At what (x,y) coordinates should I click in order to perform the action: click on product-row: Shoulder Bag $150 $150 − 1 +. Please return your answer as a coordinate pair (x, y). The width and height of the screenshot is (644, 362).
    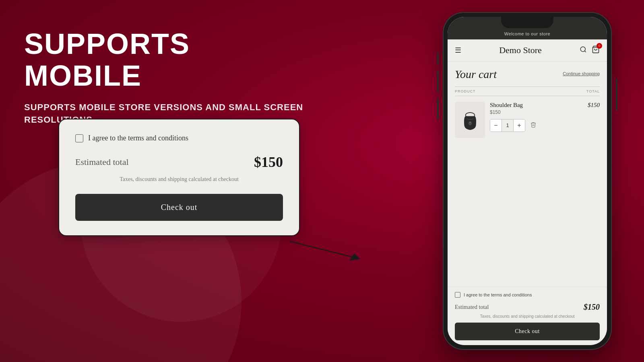
    Looking at the image, I should click on (527, 120).